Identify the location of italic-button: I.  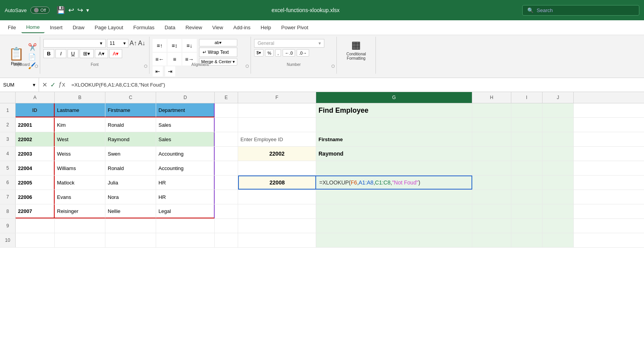
(61, 54).